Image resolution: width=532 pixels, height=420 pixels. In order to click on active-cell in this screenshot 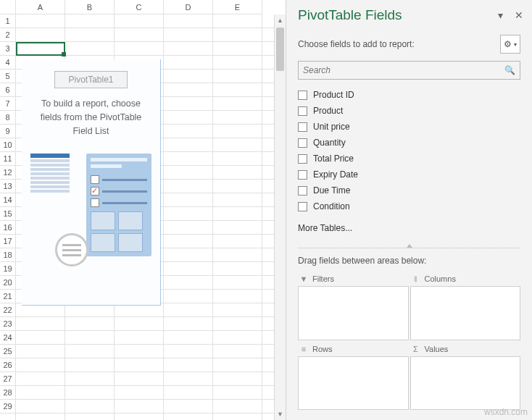, I will do `click(41, 49)`.